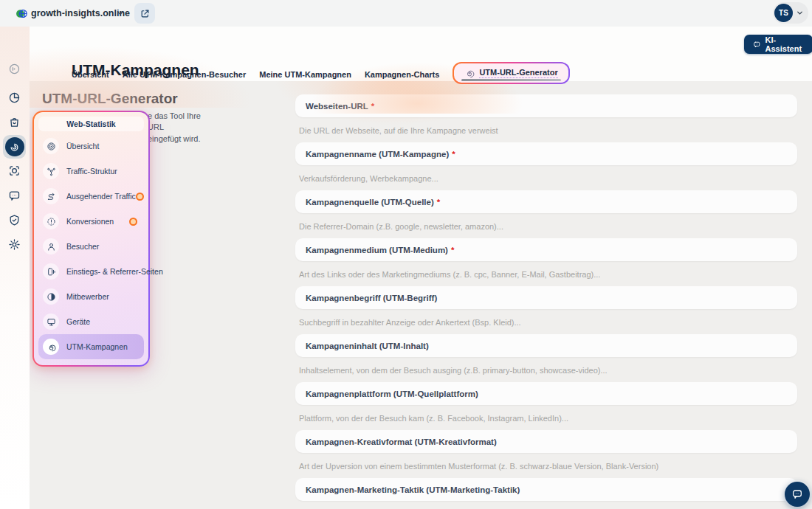 The height and width of the screenshot is (509, 812). I want to click on utm-swirl-icon, so click(51, 347).